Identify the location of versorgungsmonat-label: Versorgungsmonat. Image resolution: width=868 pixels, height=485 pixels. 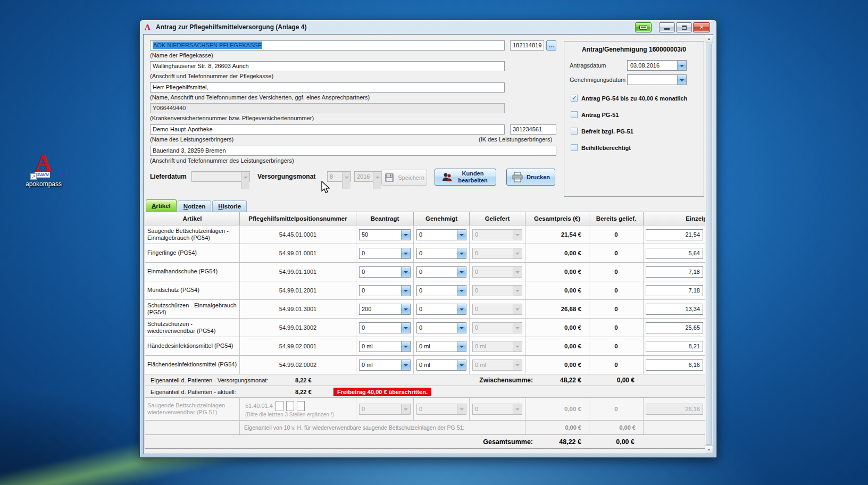
(286, 177).